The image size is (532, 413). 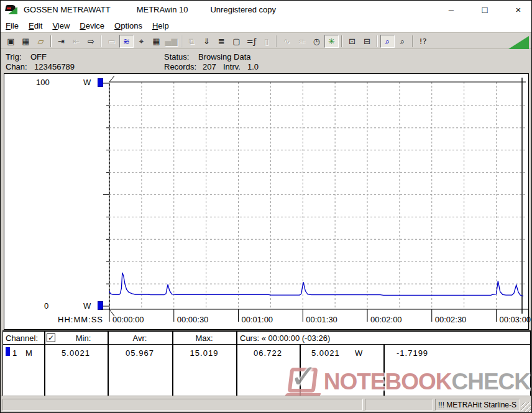 I want to click on maximize-icon: □, so click(x=485, y=10).